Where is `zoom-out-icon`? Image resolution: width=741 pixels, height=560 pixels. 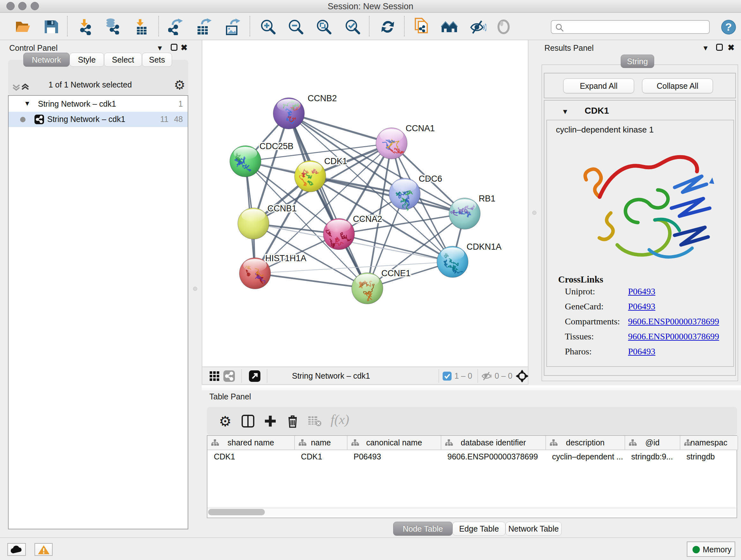 zoom-out-icon is located at coordinates (296, 27).